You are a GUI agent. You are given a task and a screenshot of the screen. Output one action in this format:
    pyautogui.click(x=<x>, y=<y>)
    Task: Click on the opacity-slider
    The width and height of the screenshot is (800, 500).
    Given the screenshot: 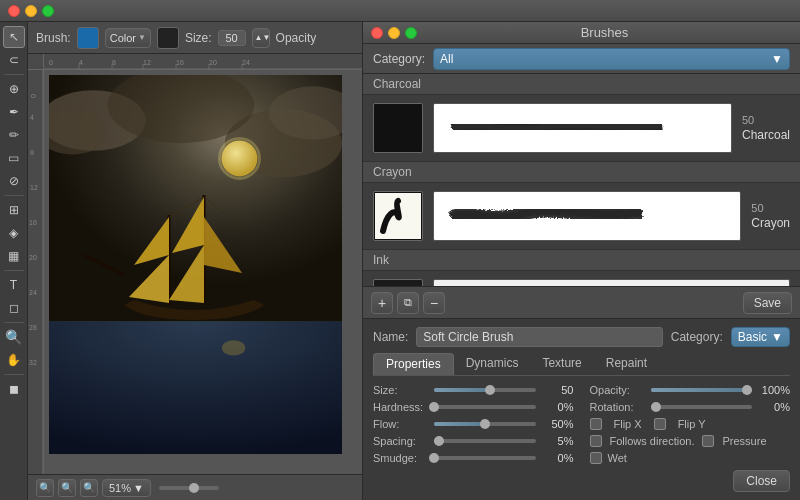 What is the action you would take?
    pyautogui.click(x=702, y=390)
    